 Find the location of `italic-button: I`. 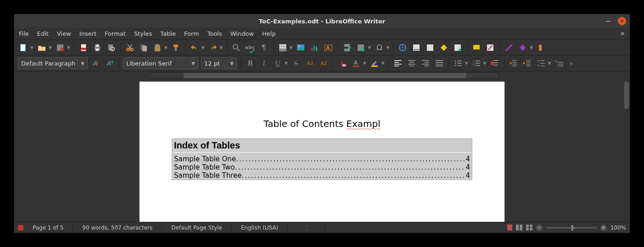

italic-button: I is located at coordinates (264, 63).